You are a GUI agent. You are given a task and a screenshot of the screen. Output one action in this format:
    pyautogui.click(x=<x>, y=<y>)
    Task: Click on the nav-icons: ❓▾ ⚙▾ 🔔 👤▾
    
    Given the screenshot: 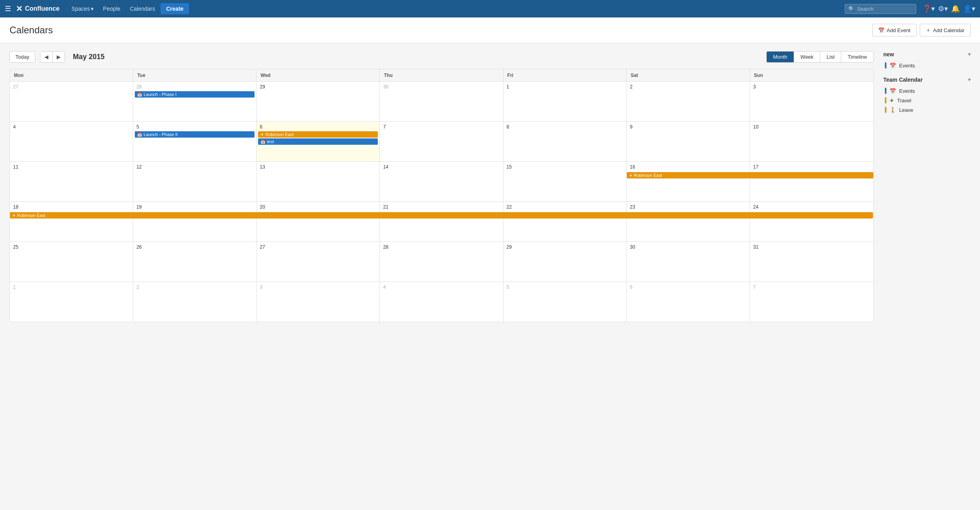 What is the action you would take?
    pyautogui.click(x=949, y=9)
    